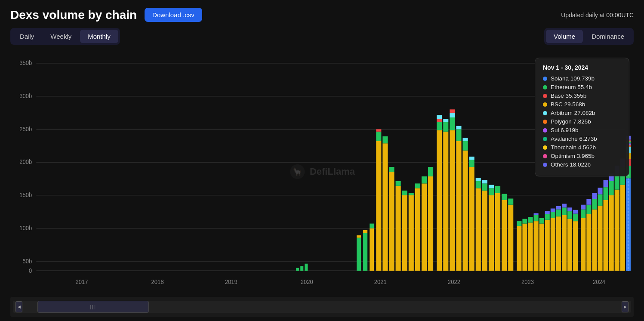  I want to click on tooltip-chain-label: BSC 29.568b, so click(568, 104).